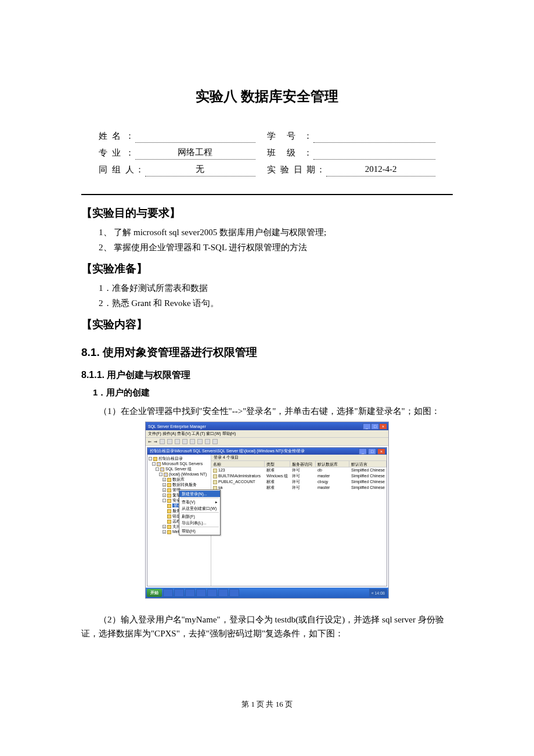  I want to click on inner-close-button: ×, so click(381, 452).